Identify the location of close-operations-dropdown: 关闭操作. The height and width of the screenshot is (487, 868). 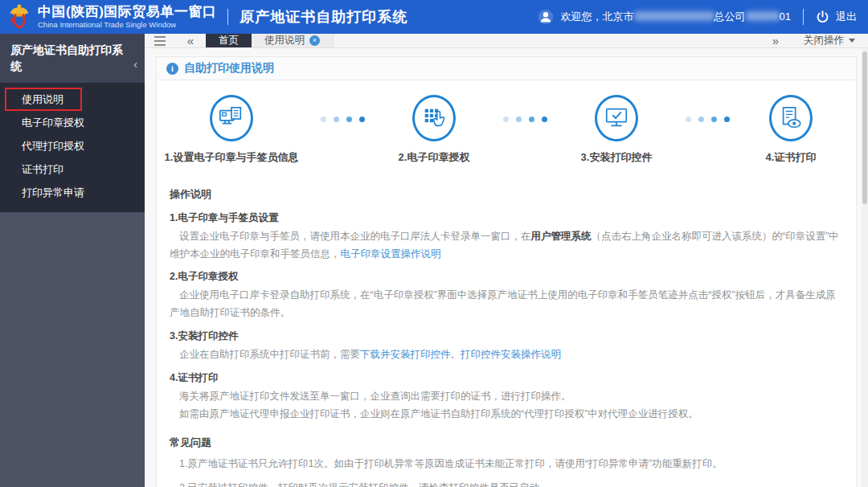
(829, 40).